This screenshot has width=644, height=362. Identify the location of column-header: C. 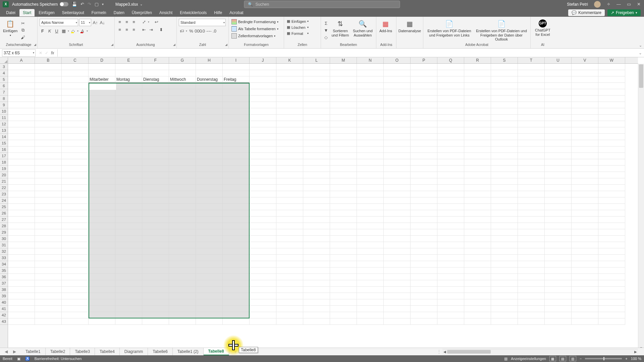
(75, 60).